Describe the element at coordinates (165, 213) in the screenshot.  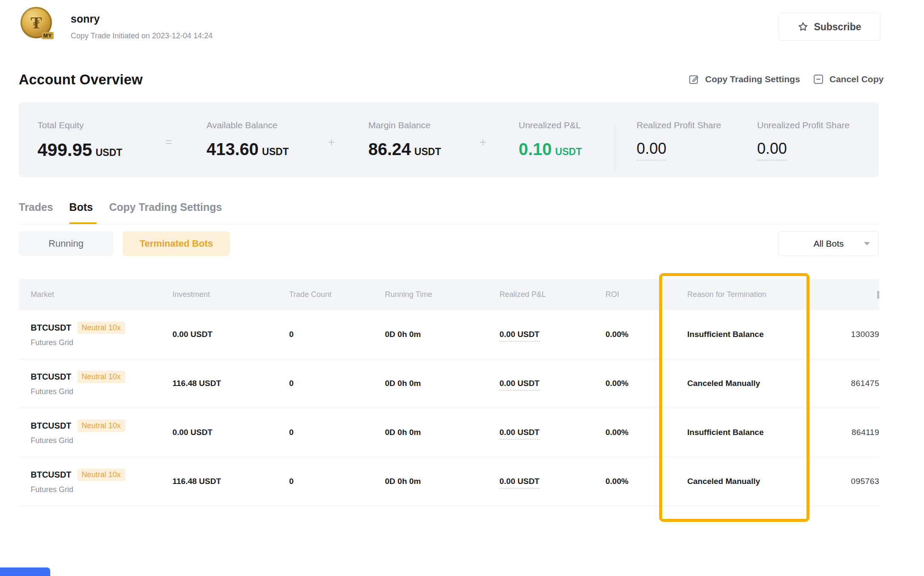
I see `tab-copy-trading-settings: Copy Trading Settings` at that location.